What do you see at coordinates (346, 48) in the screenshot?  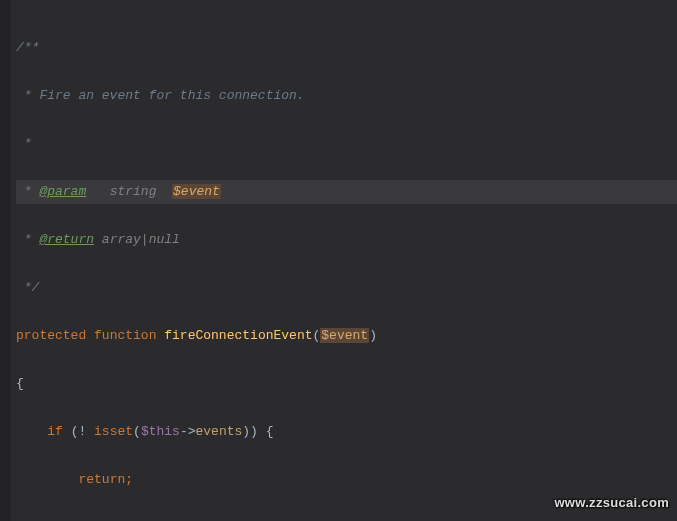 I see `code-line: /**` at bounding box center [346, 48].